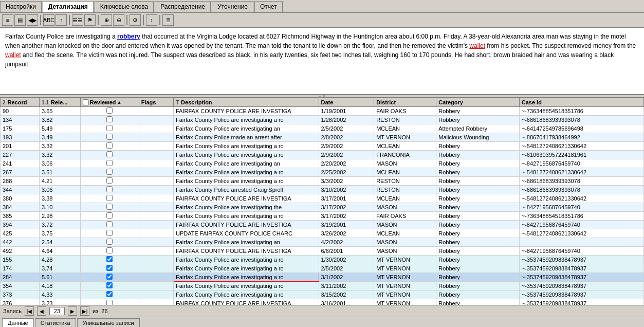  Describe the element at coordinates (90, 20) in the screenshot. I see `toolbar-btn-8: ⚑` at that location.